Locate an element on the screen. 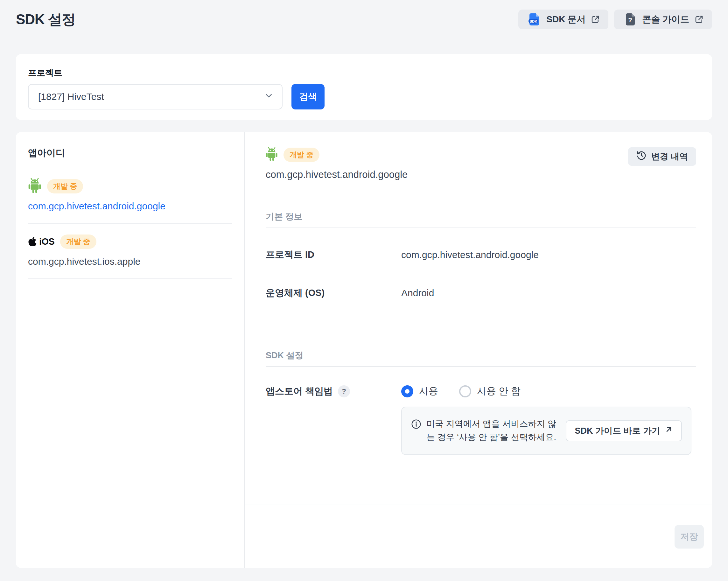 Image resolution: width=728 pixels, height=581 pixels. usage-notice-box: 미국 지역에서 앱을 서비스하지 않는 경우 ‘사용 안 함’을 선택하세요. … is located at coordinates (546, 431).